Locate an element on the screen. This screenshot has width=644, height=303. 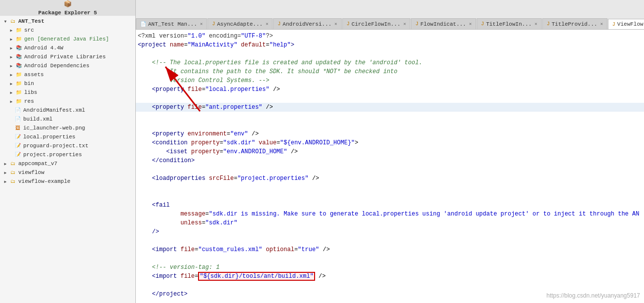
tree-item-android44: ▶ 📚 Android 4.4W is located at coordinates (68, 48).